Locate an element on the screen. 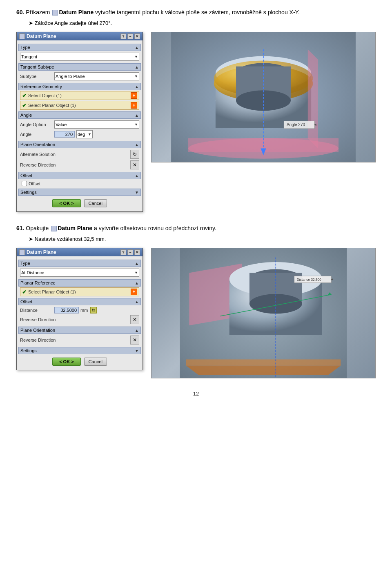 The width and height of the screenshot is (392, 569). distance-label-61: Distance is located at coordinates (36, 310).